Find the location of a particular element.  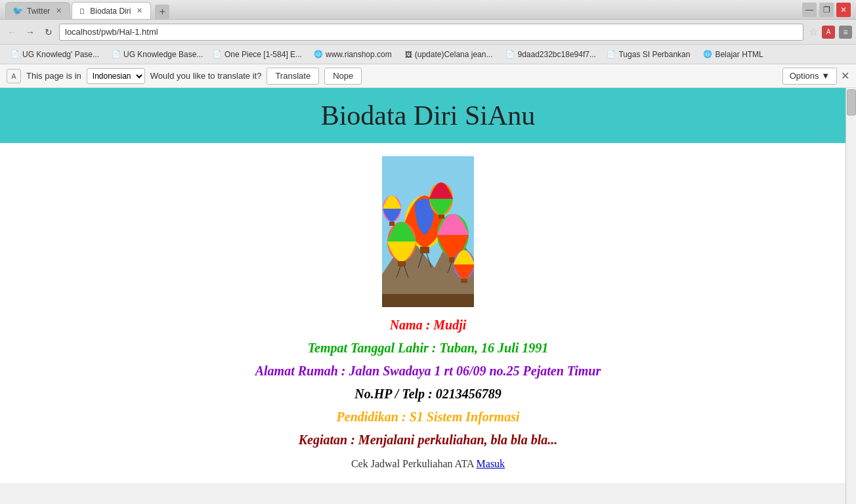

bio-link-text: Cek Jadwal Perkuliahan ATA is located at coordinates (412, 463).